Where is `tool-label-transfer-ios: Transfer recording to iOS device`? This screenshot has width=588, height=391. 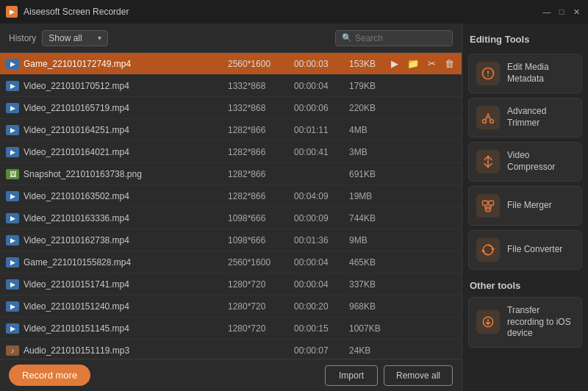
tool-label-transfer-ios: Transfer recording to iOS device is located at coordinates (541, 322).